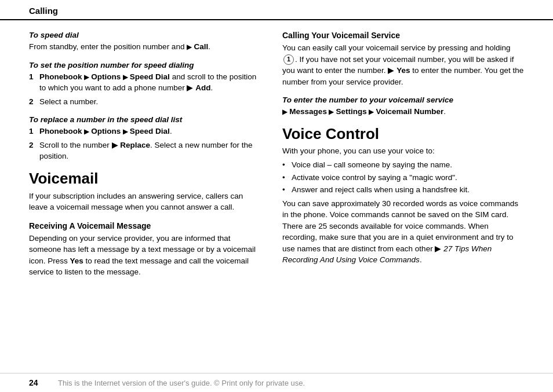  Describe the element at coordinates (144, 202) in the screenshot. I see `voicemail-body: If your subscription includes an answeri…` at that location.